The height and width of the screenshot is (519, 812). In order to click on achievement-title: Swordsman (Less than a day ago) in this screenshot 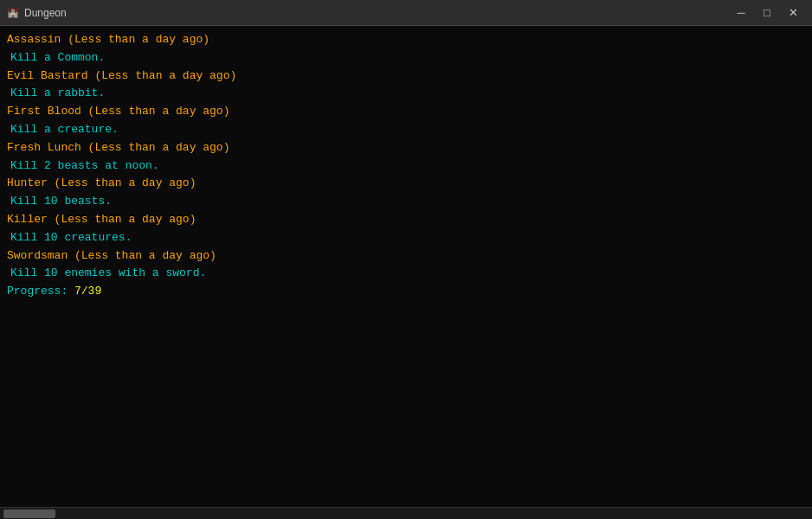, I will do `click(406, 256)`.